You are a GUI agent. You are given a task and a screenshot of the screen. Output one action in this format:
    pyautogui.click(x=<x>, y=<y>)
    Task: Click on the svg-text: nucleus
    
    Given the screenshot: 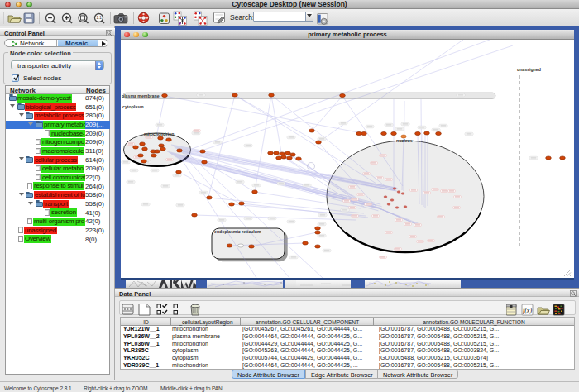 What is the action you would take?
    pyautogui.click(x=404, y=141)
    